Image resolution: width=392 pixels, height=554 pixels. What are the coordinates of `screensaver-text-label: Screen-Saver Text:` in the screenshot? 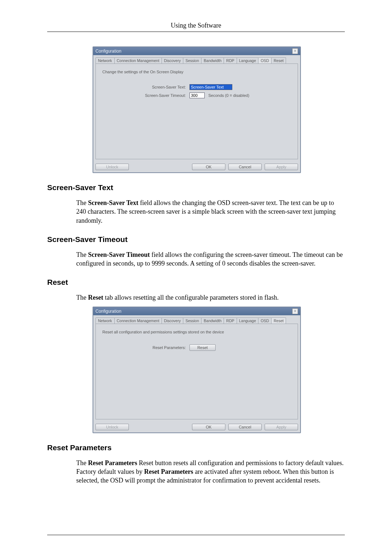 It's located at (146, 87).